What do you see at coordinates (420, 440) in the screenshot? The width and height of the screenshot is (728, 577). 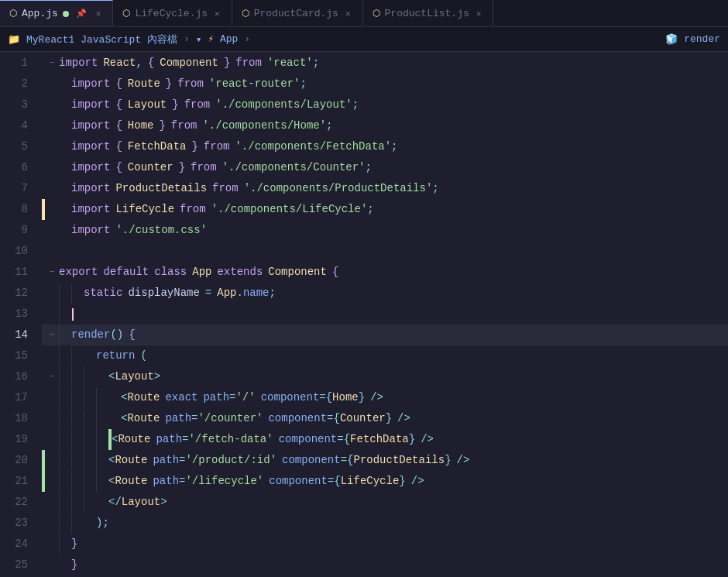 I see `line-content-19: <Routepath='/fetch-data'component={Fetch…` at bounding box center [420, 440].